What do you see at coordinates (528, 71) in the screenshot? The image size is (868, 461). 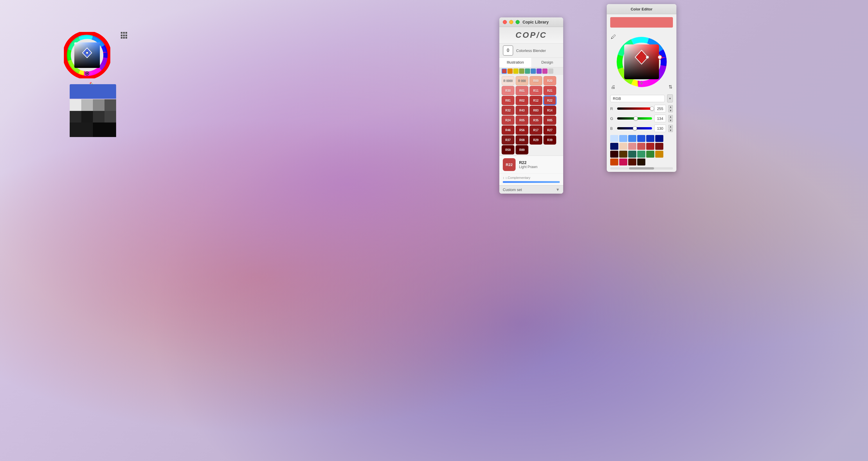 I see `row-swatch-teal` at bounding box center [528, 71].